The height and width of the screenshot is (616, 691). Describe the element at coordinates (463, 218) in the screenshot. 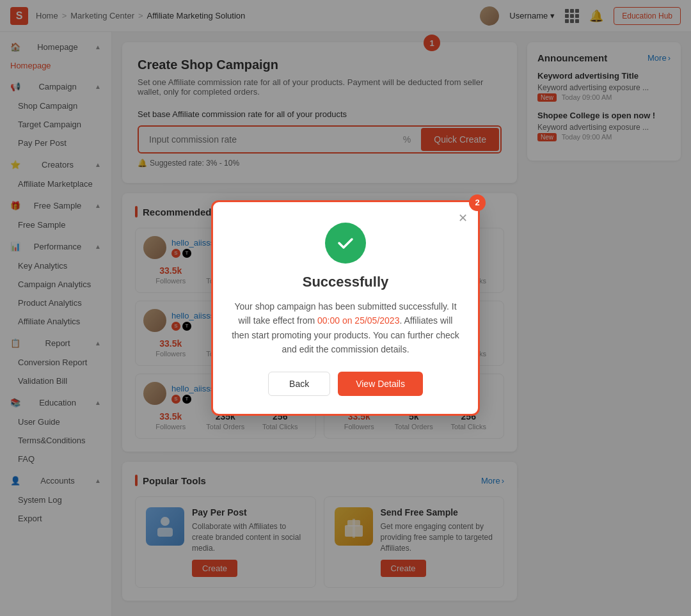

I see `modal-close-button: ✕` at that location.